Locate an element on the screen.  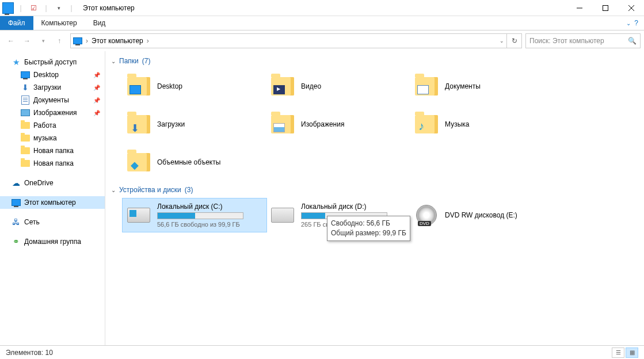
folder-item: Загрузки is located at coordinates (195, 124).